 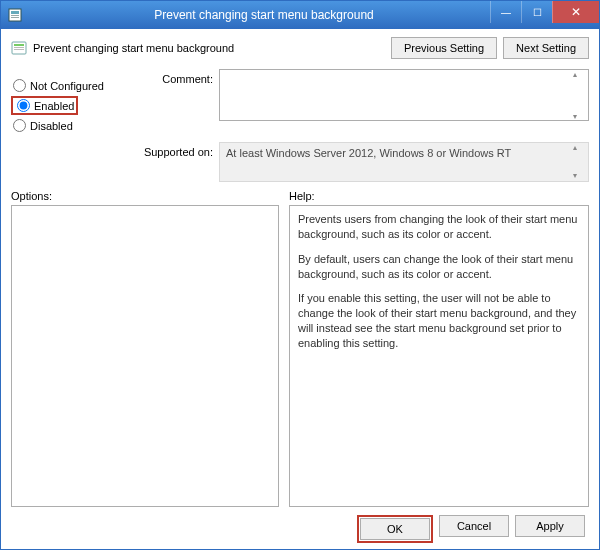 I want to click on radio-not-configured-label: Not Configured, so click(x=67, y=86).